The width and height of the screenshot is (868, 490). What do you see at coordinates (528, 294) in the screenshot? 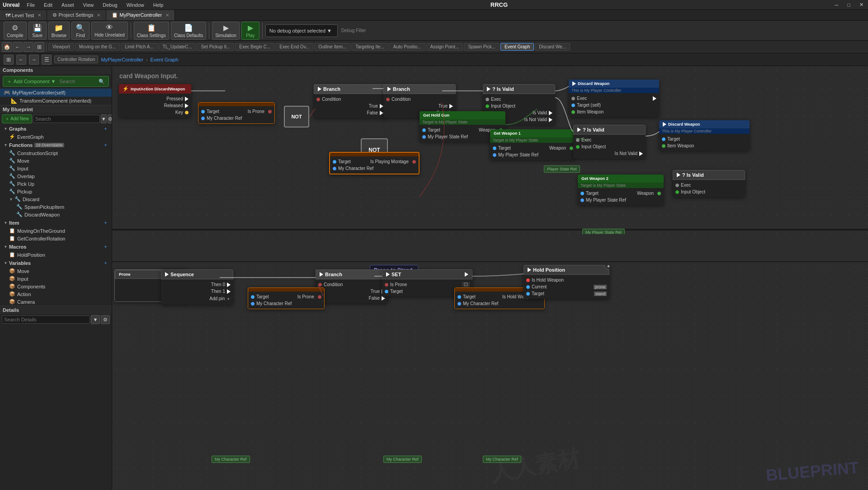
I see `target-hp-pin` at bounding box center [528, 294].